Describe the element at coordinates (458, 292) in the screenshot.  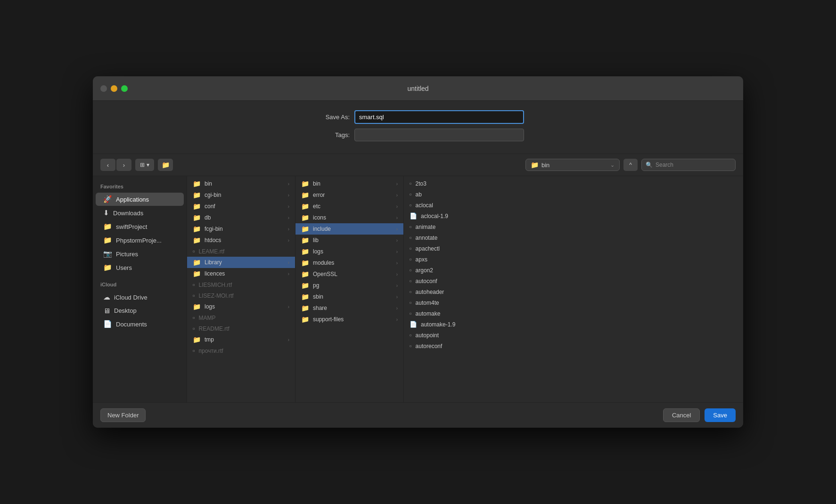
I see `list-item: ▫autoheader` at that location.